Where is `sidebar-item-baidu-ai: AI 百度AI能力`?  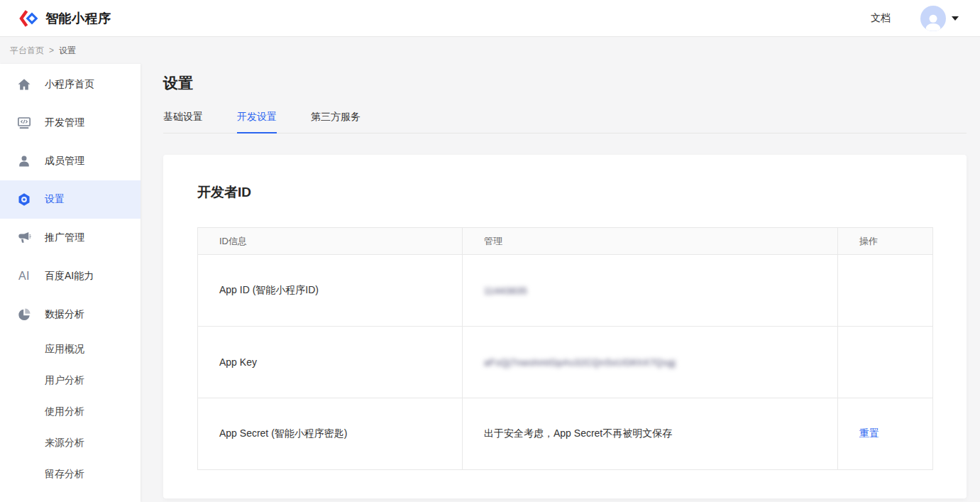
sidebar-item-baidu-ai: AI 百度AI能力 is located at coordinates (70, 276).